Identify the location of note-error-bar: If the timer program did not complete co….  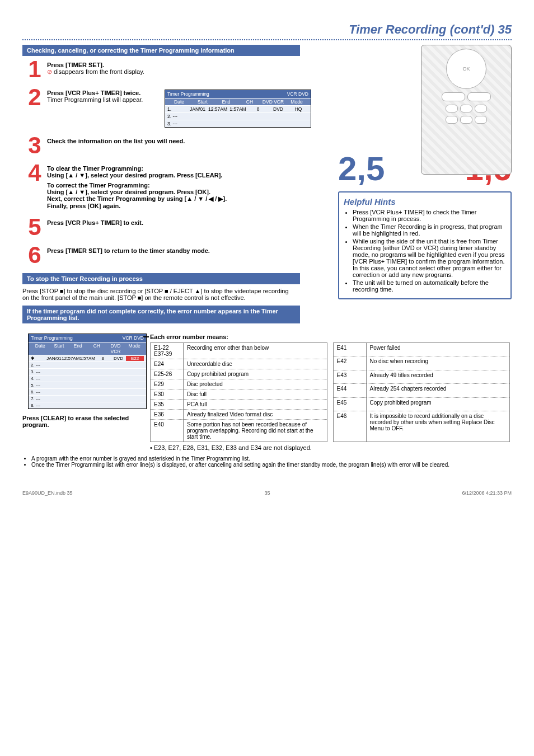
(161, 314).